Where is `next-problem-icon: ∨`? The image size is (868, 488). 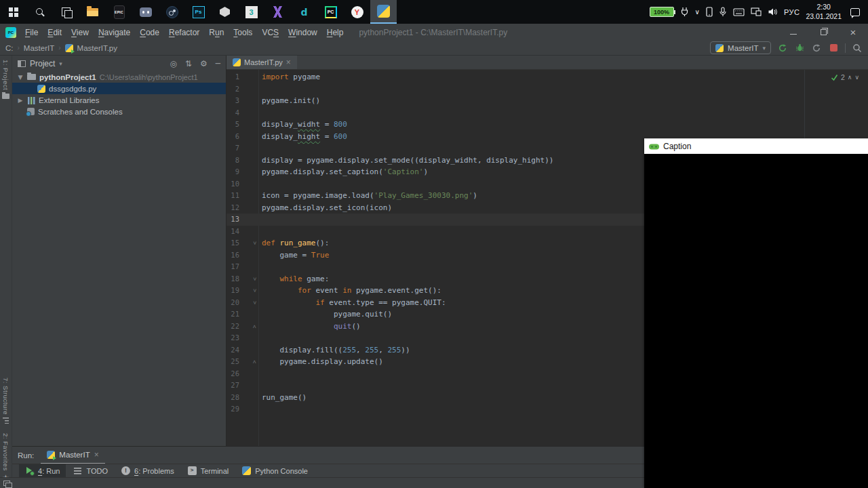
next-problem-icon: ∨ is located at coordinates (857, 77).